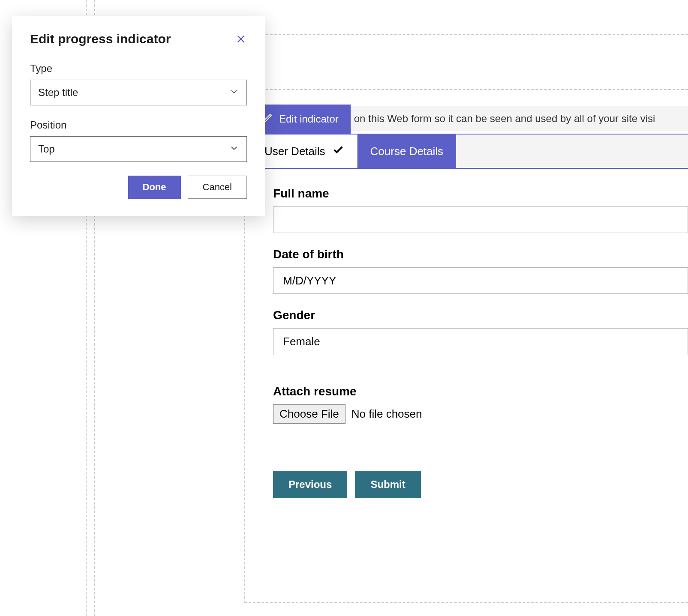  I want to click on field-resume: Attach resume Choose File No file chosen, so click(481, 404).